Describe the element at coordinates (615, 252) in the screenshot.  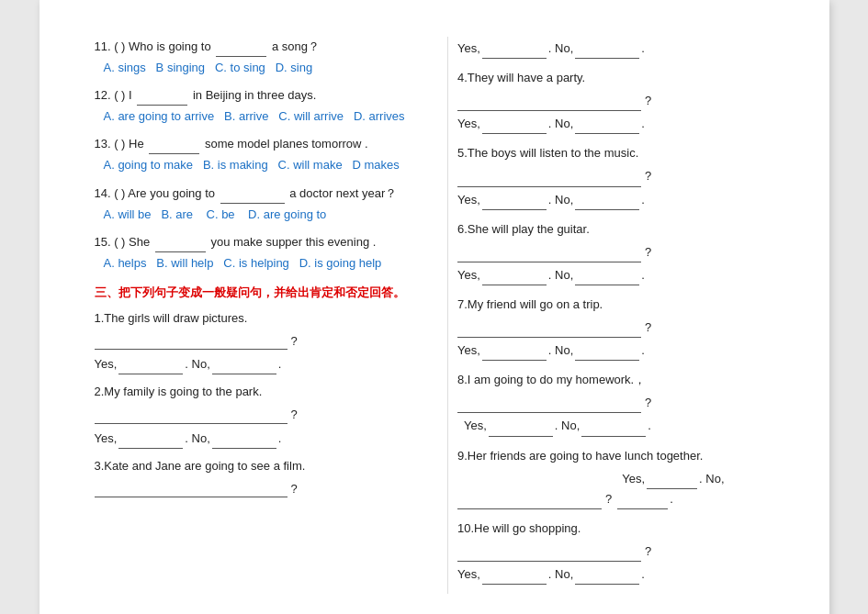
I see `rq6: 6.She will play the guitar. ? Yes,. No,.` at that location.